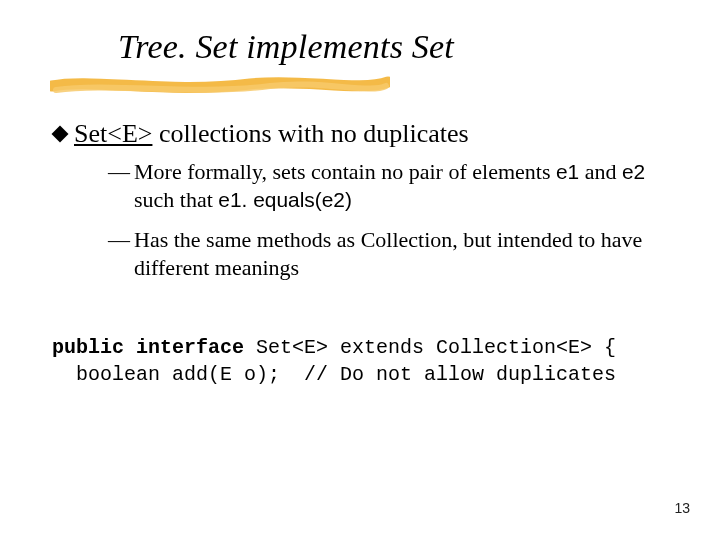  I want to click on sub1-mid2: such that, so click(176, 200).